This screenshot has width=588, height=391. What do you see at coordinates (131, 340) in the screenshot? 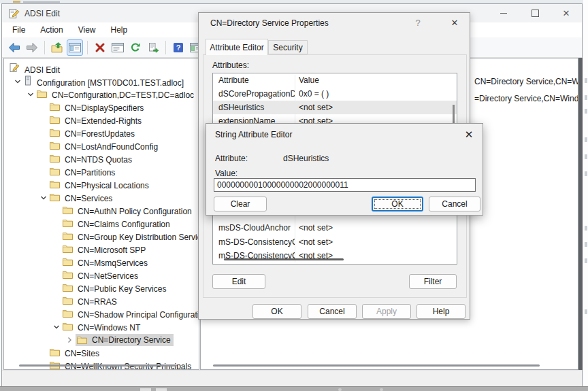
I see `tree-item-label: CN=Directory Service` at bounding box center [131, 340].